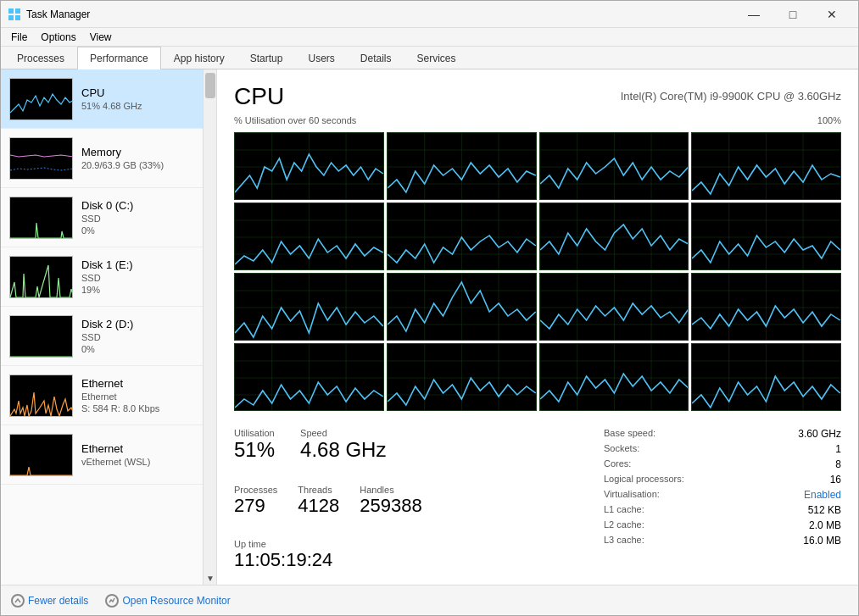  I want to click on sidebar-info-memory: Memory 20.9/63.9 GB (33%), so click(144, 158).